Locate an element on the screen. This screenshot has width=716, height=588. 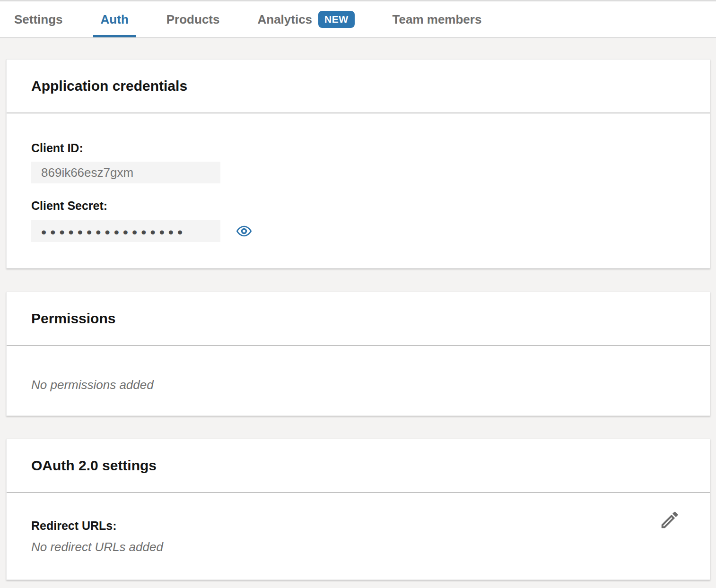
client-secret-masked-value: •••••••••••••••• is located at coordinates (114, 231).